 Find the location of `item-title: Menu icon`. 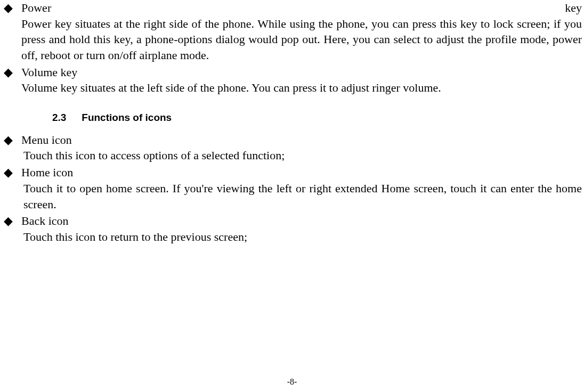

item-title: Menu icon is located at coordinates (302, 140).